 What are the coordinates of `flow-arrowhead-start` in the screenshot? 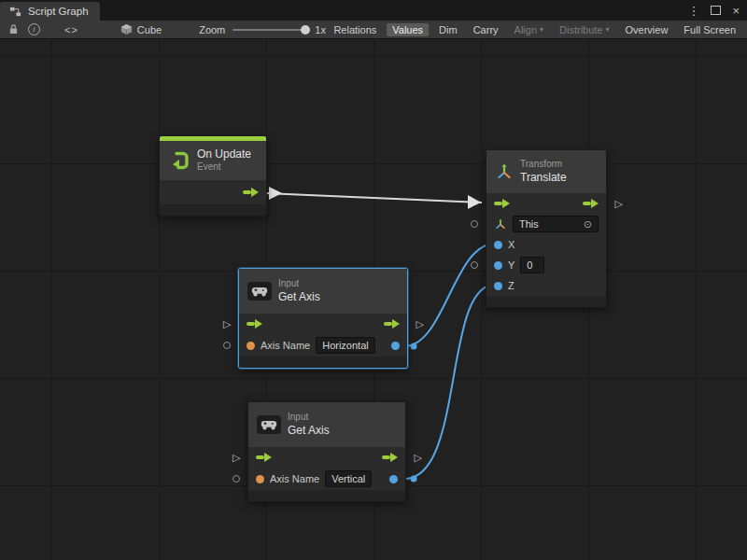 It's located at (275, 193).